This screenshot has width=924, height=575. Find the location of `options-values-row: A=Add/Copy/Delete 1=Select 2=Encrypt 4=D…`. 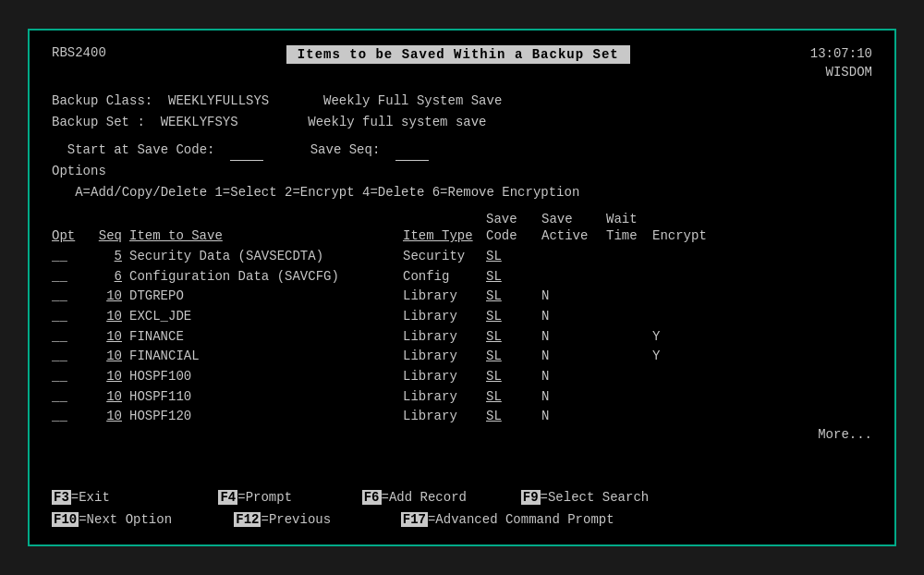

options-values-row: A=Add/Copy/Delete 1=Select 2=Encrypt 4=D… is located at coordinates (462, 192).